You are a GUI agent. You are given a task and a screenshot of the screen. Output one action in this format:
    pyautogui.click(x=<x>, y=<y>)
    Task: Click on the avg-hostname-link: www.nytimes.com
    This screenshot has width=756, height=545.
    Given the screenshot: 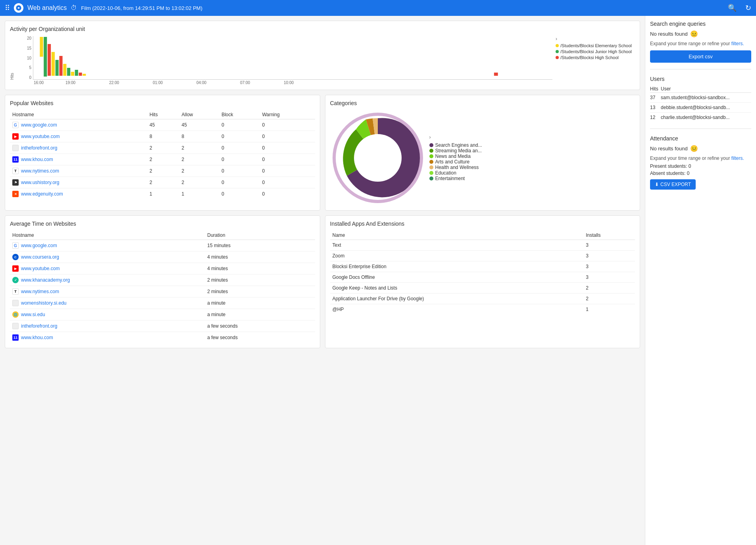 What is the action you would take?
    pyautogui.click(x=40, y=292)
    